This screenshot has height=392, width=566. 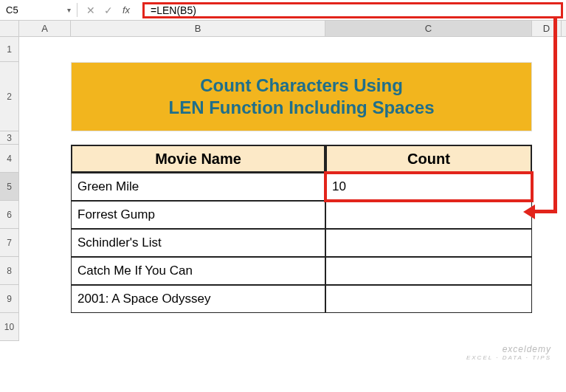 I want to click on watermark: exceldemy EXCEL · DATA · TIPS, so click(x=509, y=353).